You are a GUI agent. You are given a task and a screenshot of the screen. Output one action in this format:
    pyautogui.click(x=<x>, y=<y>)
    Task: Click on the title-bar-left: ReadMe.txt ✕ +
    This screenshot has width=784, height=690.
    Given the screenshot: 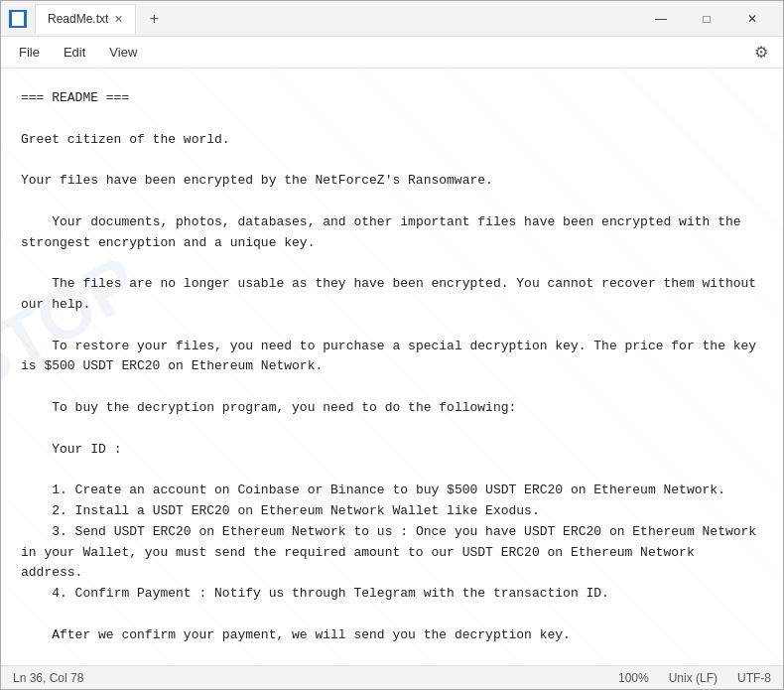 What is the action you would take?
    pyautogui.click(x=324, y=19)
    